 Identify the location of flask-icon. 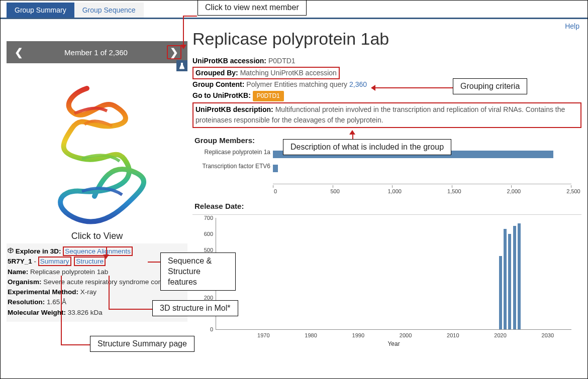
(182, 66).